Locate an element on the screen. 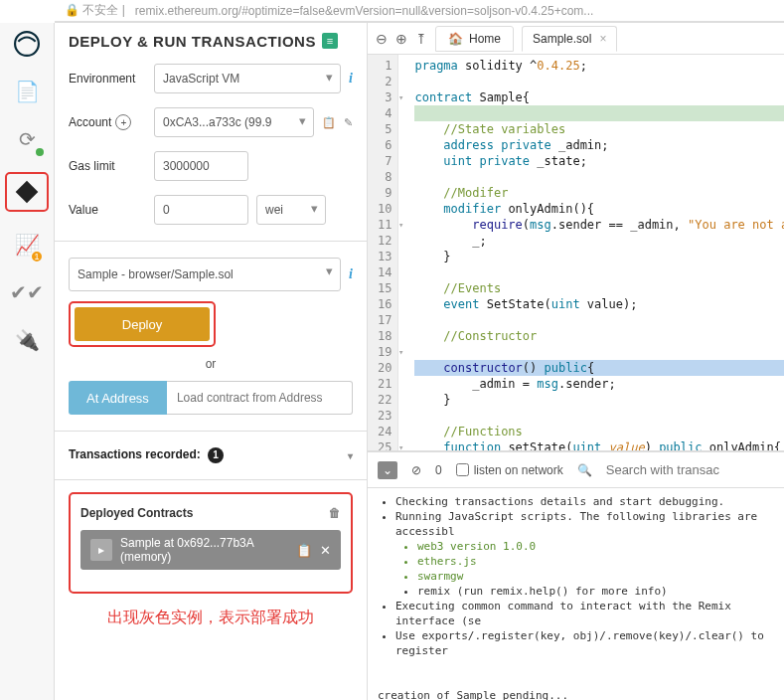 The width and height of the screenshot is (784, 700). environment-label: Environment is located at coordinates (107, 79).